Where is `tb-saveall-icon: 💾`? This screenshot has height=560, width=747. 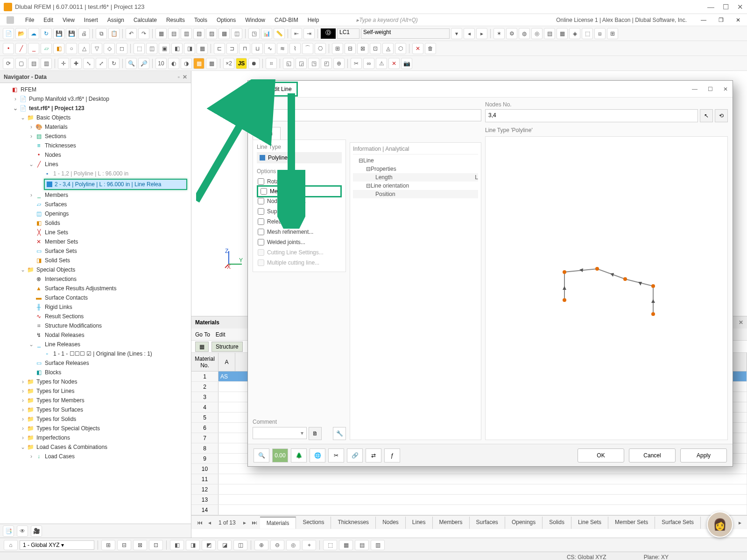
tb-saveall-icon: 💾 is located at coordinates (71, 34).